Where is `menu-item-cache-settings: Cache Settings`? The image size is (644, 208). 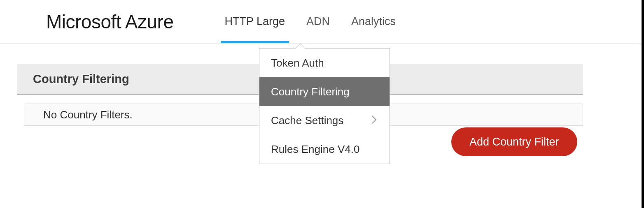
menu-item-cache-settings: Cache Settings is located at coordinates (324, 120).